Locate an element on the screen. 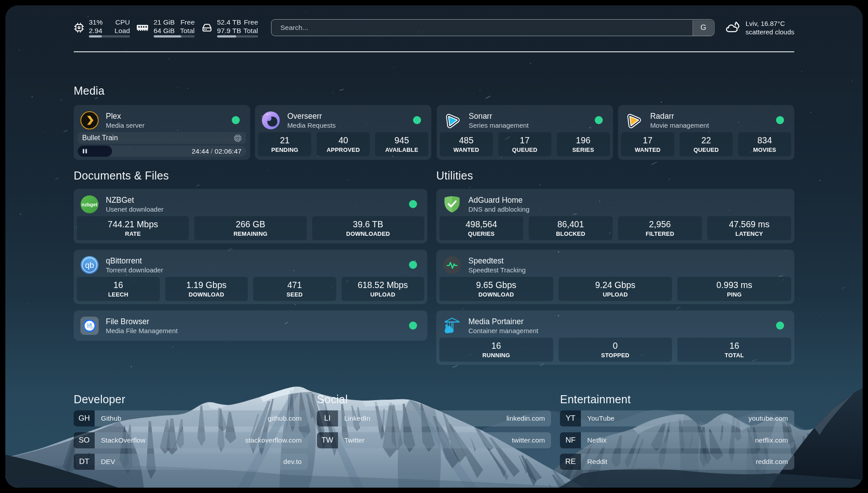 The height and width of the screenshot is (493, 868). svg-text: qb is located at coordinates (89, 265).